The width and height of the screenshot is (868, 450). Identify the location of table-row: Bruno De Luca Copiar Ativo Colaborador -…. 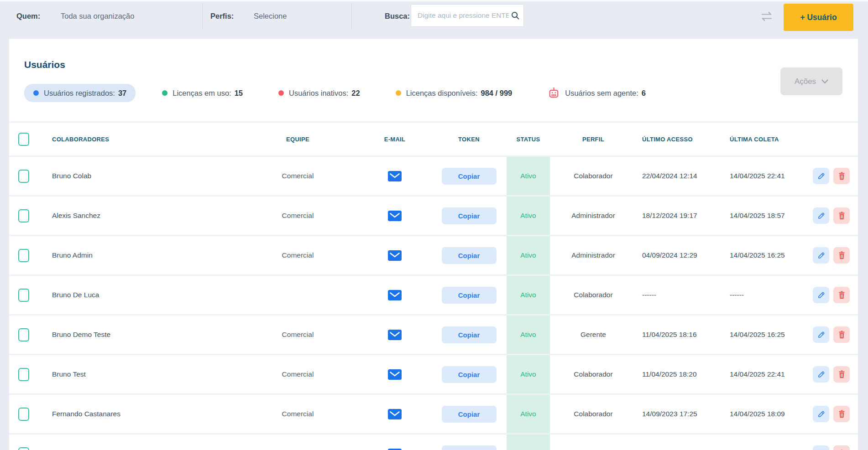
(434, 295).